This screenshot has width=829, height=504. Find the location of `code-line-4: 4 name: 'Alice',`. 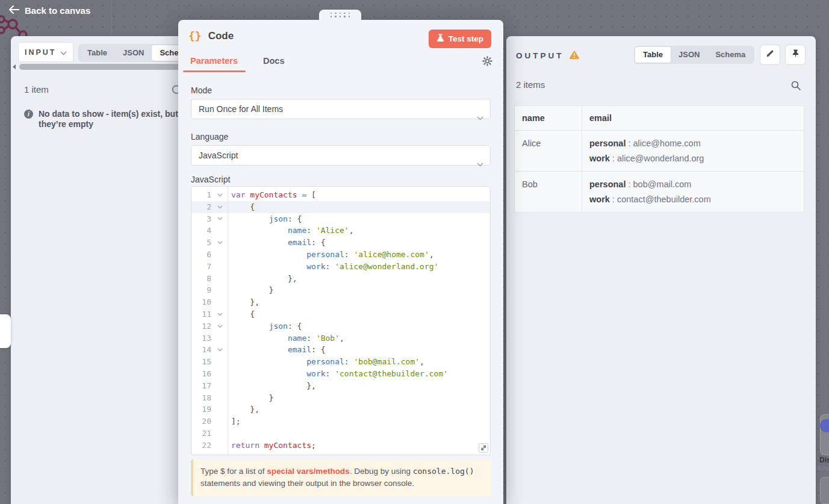

code-line-4: 4 name: 'Alice', is located at coordinates (341, 231).